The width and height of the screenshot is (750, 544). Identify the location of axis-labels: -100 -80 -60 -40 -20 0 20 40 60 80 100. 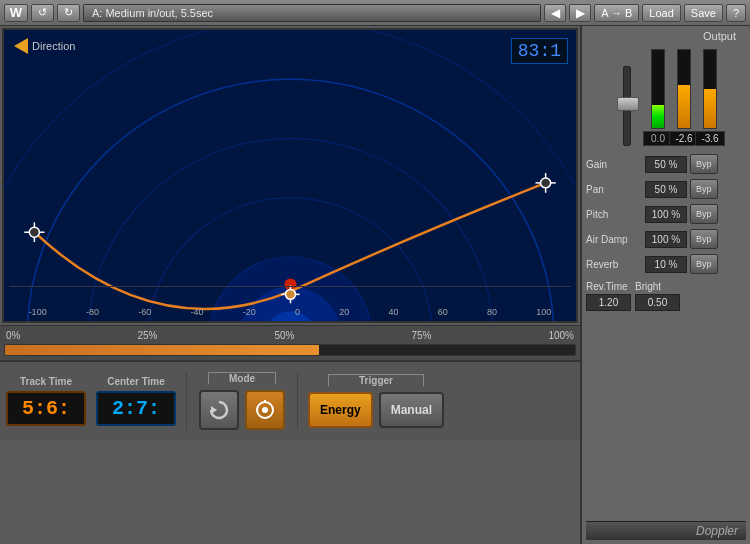
(290, 312).